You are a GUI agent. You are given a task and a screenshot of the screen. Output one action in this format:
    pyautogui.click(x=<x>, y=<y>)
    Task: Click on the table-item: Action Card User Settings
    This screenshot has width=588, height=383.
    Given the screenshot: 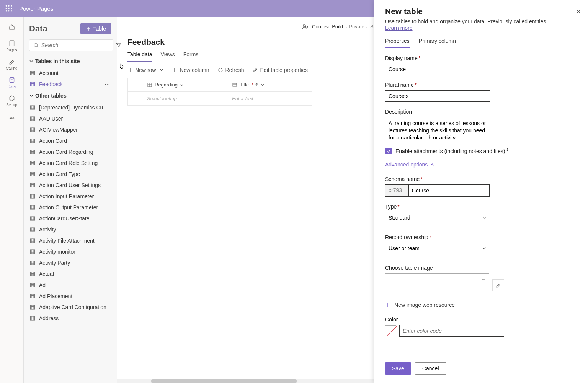 What is the action you would take?
    pyautogui.click(x=70, y=185)
    